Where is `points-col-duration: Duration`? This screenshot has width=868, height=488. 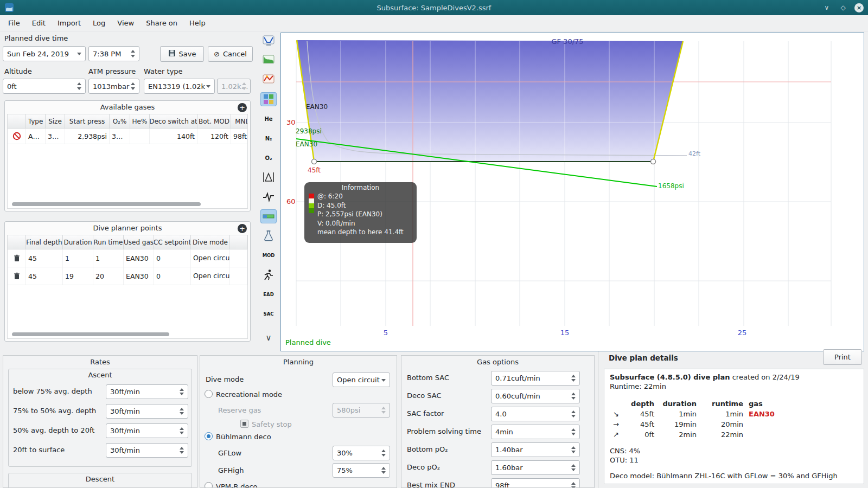 points-col-duration: Duration is located at coordinates (78, 242).